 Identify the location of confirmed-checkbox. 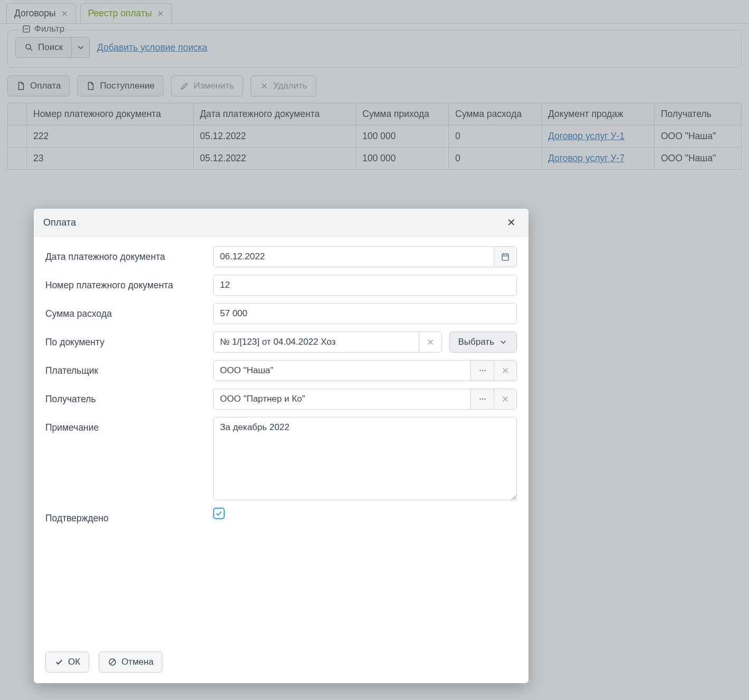
(219, 513).